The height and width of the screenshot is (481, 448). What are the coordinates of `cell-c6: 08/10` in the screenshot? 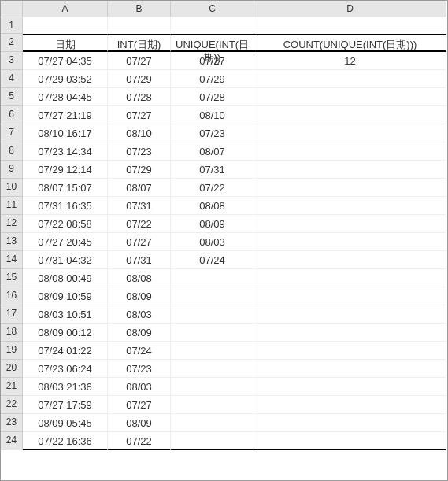 It's located at (213, 115).